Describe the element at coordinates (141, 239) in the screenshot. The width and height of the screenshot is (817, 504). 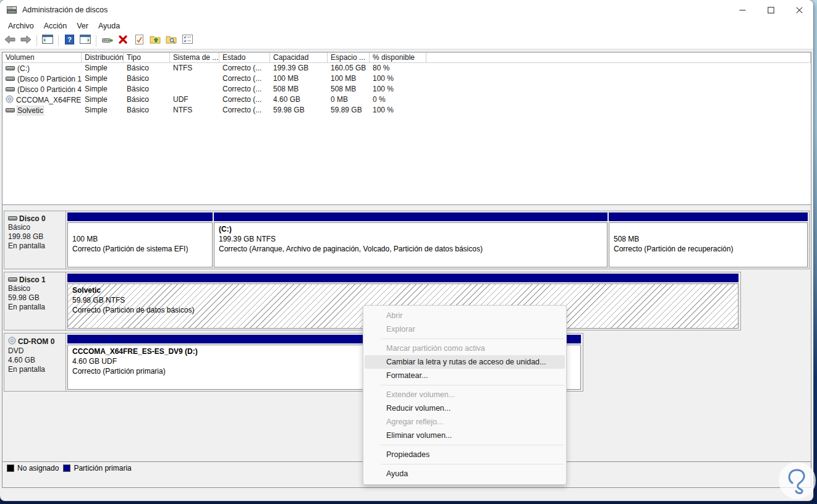
I see `partition-size-fs: 100 MB` at that location.